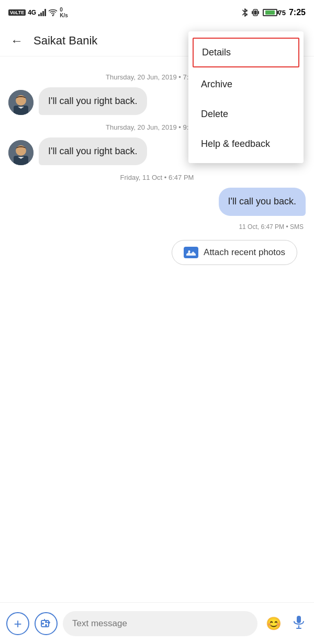  What do you see at coordinates (246, 85) in the screenshot?
I see `menu-item-archive: Archive` at bounding box center [246, 85].